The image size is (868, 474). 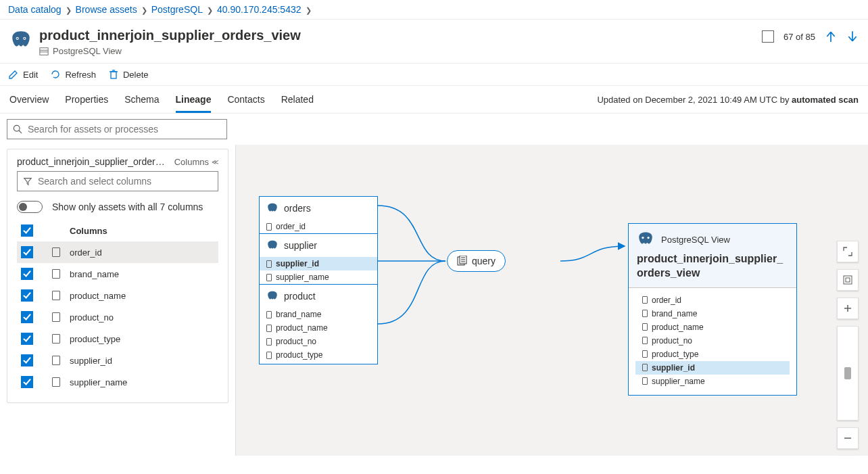 I want to click on breadcrumb-link: Browse assets, so click(x=107, y=9).